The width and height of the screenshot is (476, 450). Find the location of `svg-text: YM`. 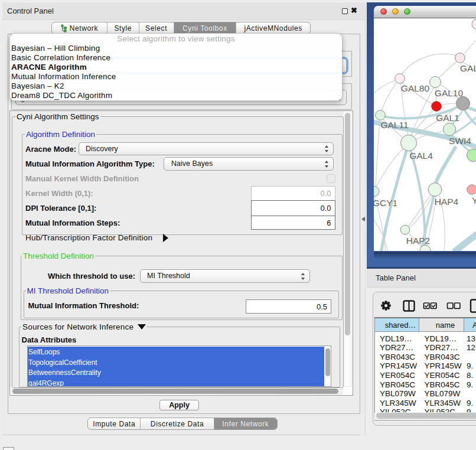

svg-text: YM is located at coordinates (474, 201).